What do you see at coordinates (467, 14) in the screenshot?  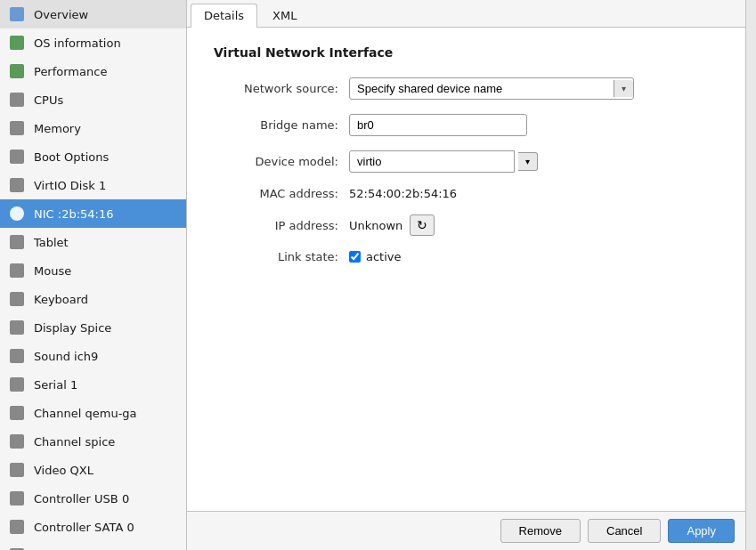 I see `tabs-bar: Details XML` at bounding box center [467, 14].